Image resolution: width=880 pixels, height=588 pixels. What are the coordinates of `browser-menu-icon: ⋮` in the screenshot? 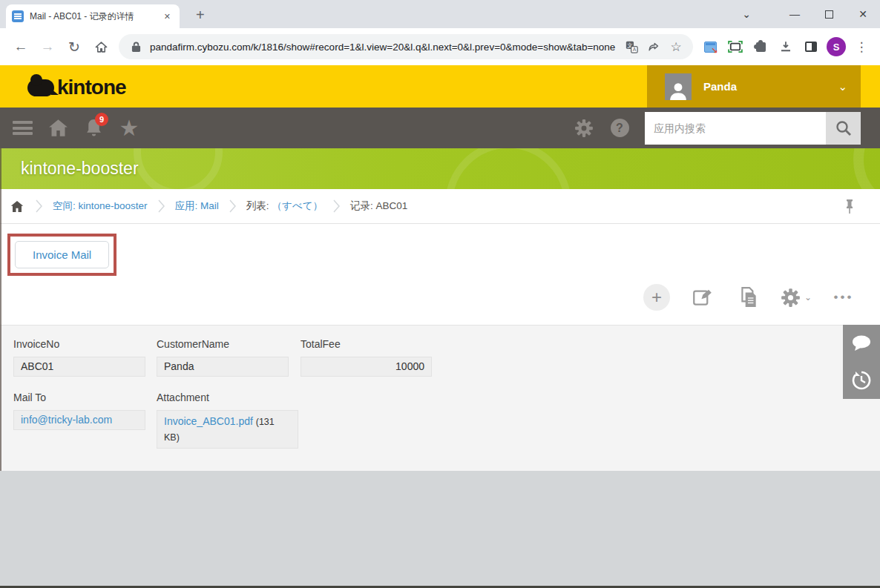 It's located at (861, 47).